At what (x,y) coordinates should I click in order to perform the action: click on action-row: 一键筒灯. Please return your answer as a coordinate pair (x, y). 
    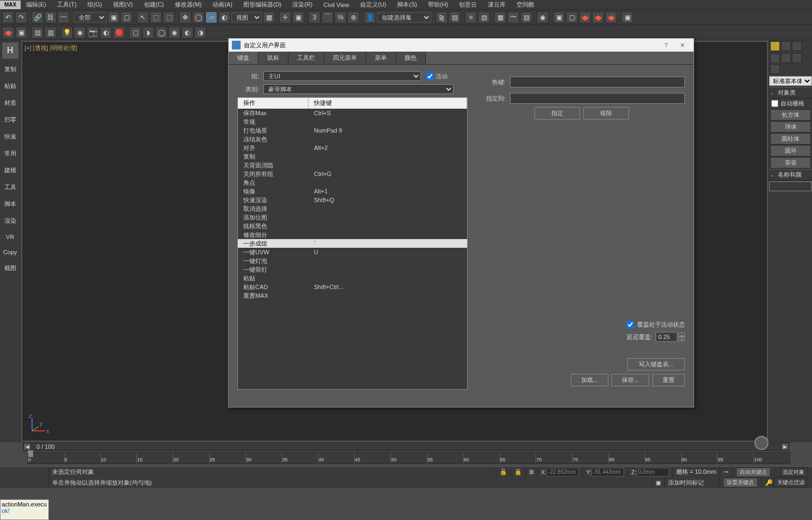
    Looking at the image, I should click on (353, 270).